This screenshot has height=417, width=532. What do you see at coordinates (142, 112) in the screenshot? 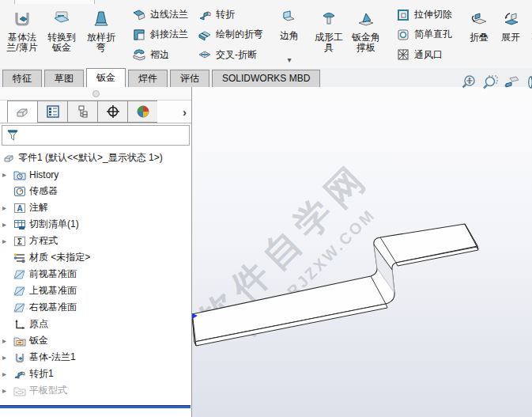
I see `tab-displaymanager` at bounding box center [142, 112].